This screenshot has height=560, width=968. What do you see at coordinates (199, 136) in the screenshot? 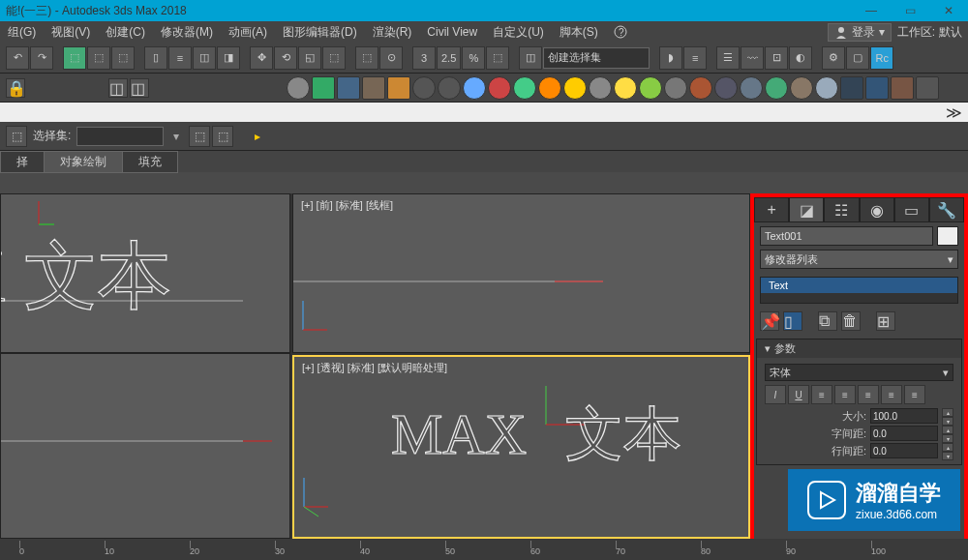
I see `sel-tool-1: ⬚` at bounding box center [199, 136].